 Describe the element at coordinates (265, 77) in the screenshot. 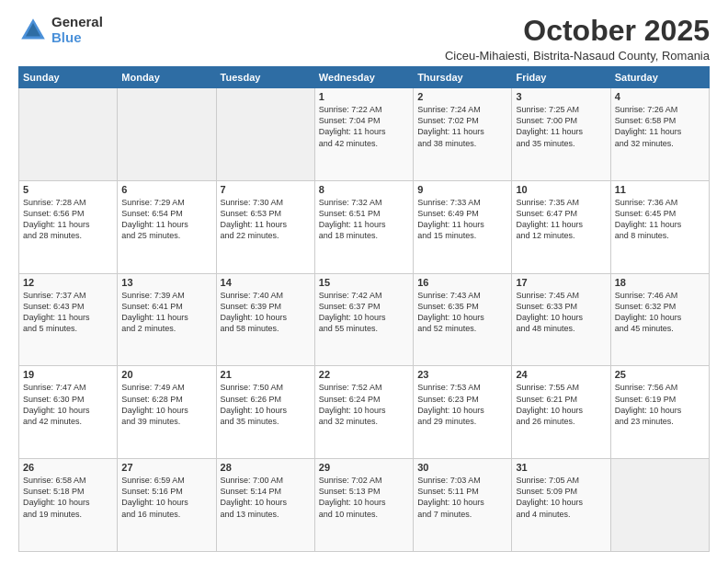

I see `calendar-day-header: Tuesday` at that location.